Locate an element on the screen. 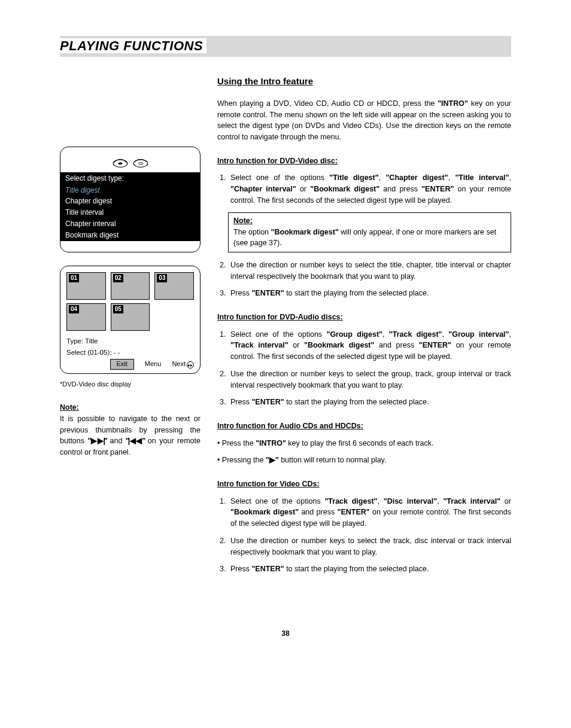  menu-item-title-digest: Title digest is located at coordinates (130, 190).